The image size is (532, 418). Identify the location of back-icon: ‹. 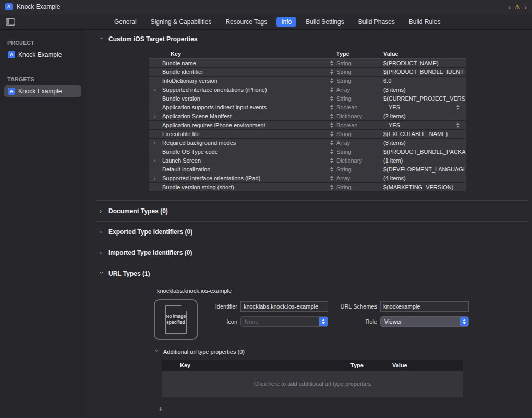
(509, 7).